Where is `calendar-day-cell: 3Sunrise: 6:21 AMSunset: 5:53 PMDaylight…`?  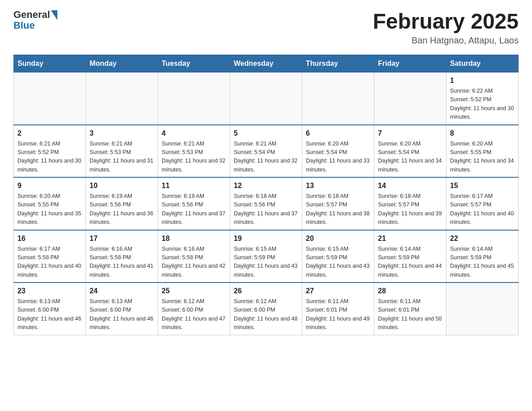 calendar-day-cell: 3Sunrise: 6:21 AMSunset: 5:53 PMDaylight… is located at coordinates (122, 151).